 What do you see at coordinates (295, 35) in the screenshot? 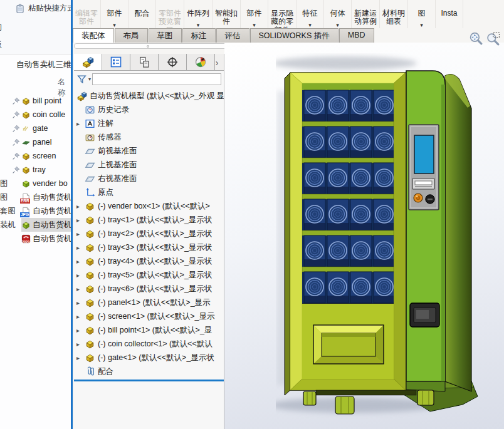
I see `command-tab: SOLIDWORKS 插件` at bounding box center [295, 35].